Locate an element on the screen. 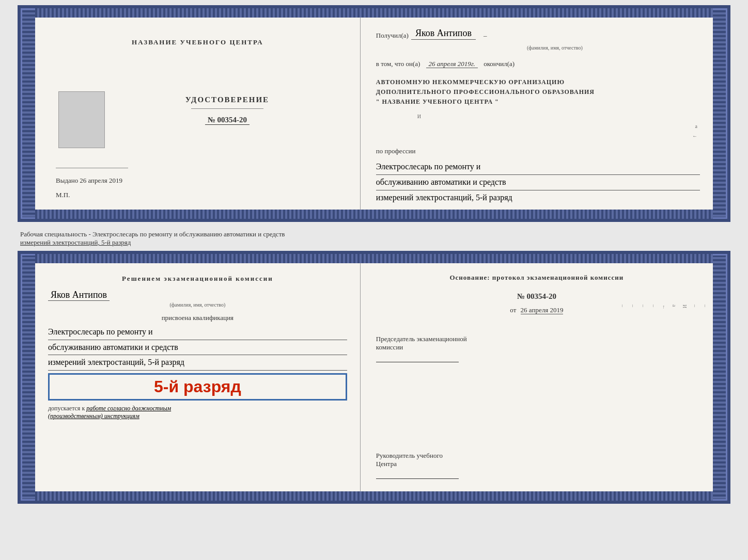 This screenshot has width=748, height=560. prisvoena-label: присвоена квалификация is located at coordinates (197, 318).